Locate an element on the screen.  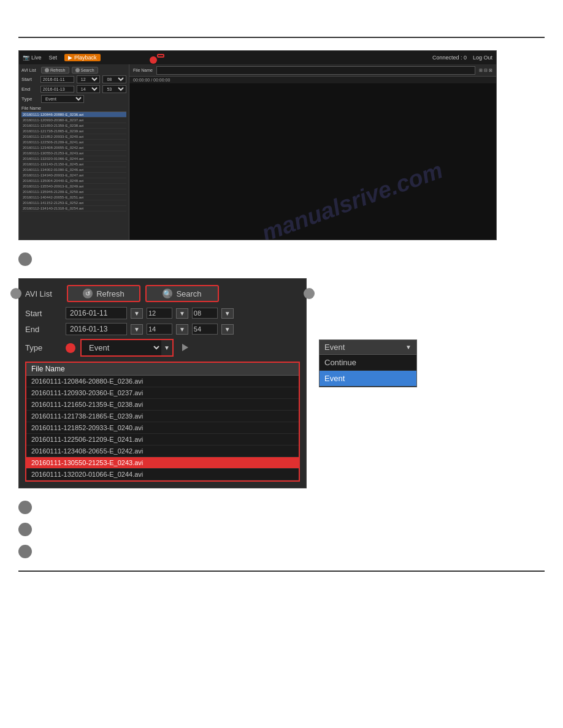
dvr-topbar: 📷 Live Set ▶ Playback Connected : 0 Log … is located at coordinates (258, 58).